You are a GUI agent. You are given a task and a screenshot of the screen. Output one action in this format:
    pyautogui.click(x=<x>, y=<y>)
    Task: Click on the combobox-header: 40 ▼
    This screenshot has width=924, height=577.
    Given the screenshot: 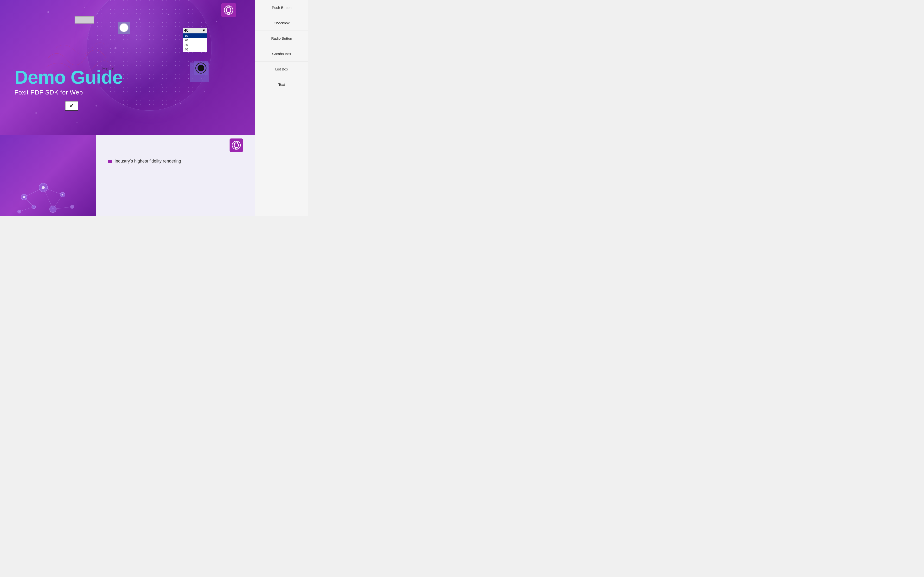 What is the action you would take?
    pyautogui.click(x=195, y=31)
    